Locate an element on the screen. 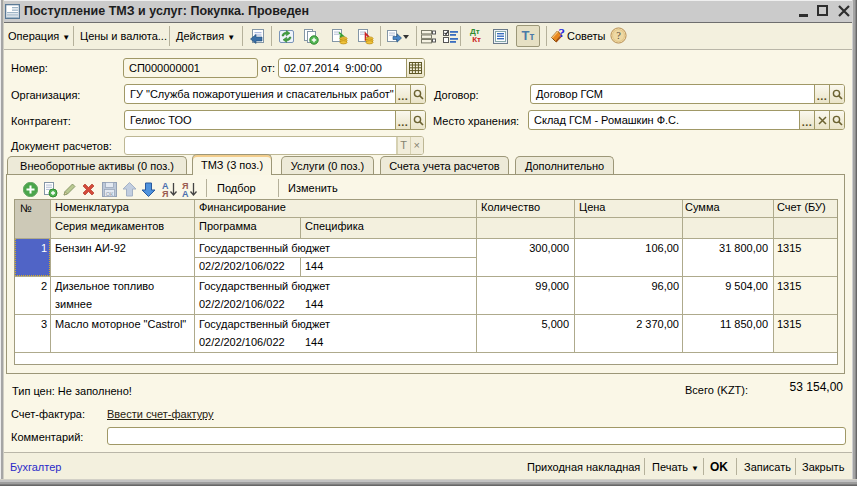 This screenshot has width=857, height=486. svg-text: А is located at coordinates (186, 194).